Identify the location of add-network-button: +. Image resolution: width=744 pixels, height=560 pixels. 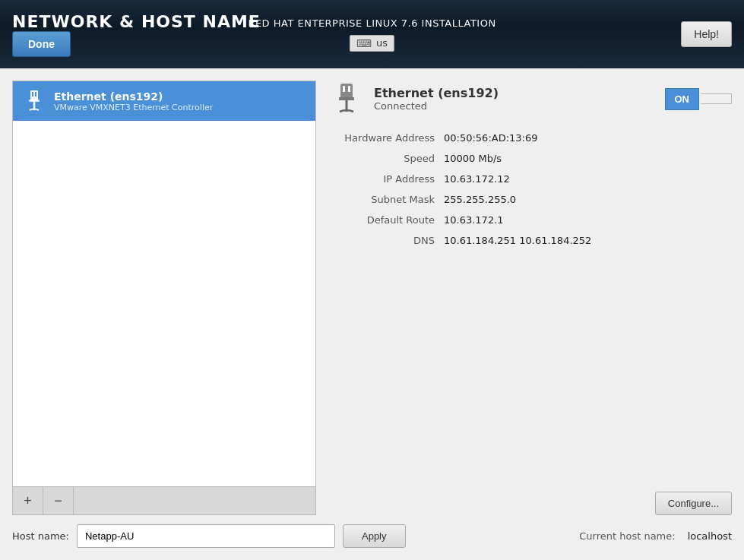
(28, 501).